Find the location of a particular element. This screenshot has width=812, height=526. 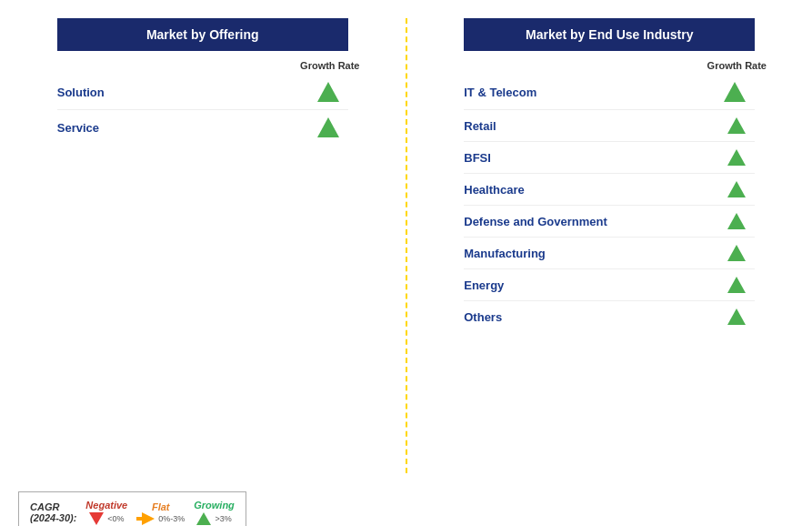

arrow-right-icon is located at coordinates (145, 519).